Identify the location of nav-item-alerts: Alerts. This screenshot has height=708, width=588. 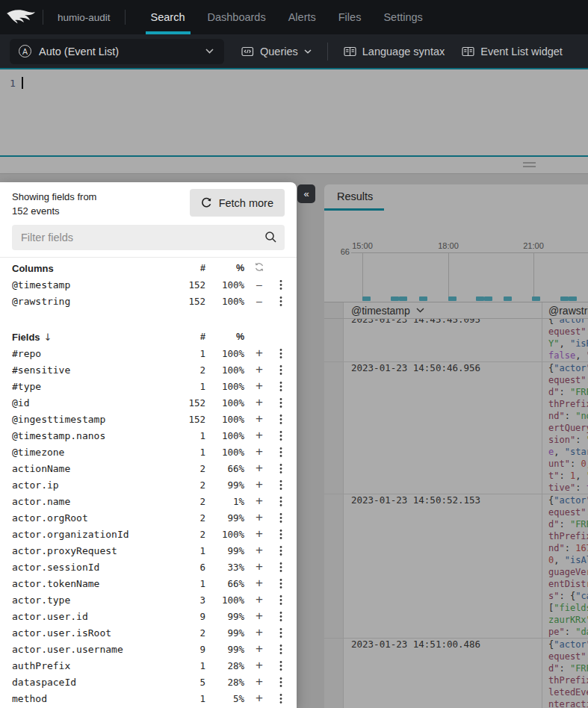
(302, 17).